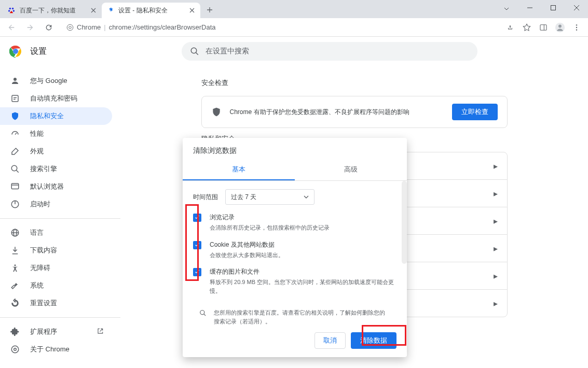  I want to click on dialog-footer: 取消 清除数据, so click(295, 342).